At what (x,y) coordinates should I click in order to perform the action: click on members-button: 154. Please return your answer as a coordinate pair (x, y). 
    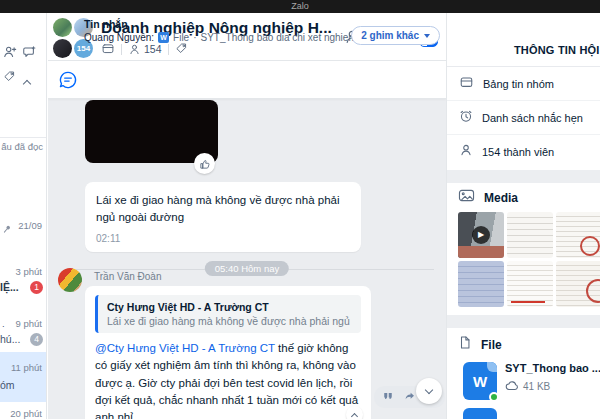
    Looking at the image, I should click on (145, 50).